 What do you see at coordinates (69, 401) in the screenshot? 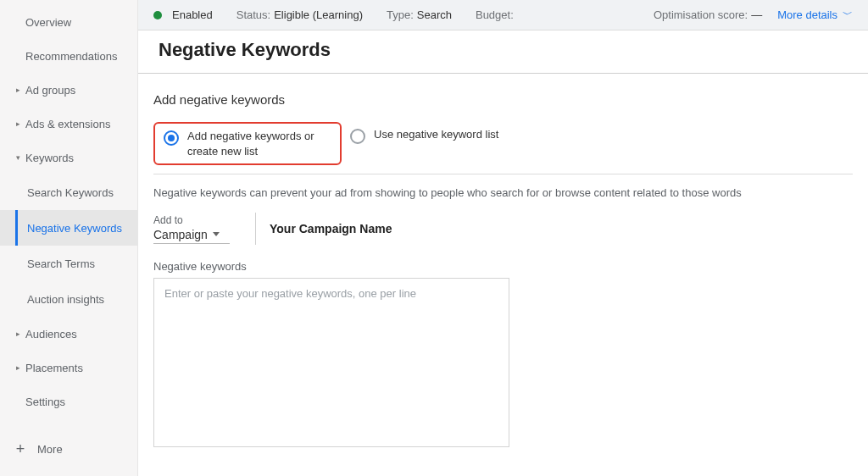
I see `sidebar-item-settings: Settings` at bounding box center [69, 401].